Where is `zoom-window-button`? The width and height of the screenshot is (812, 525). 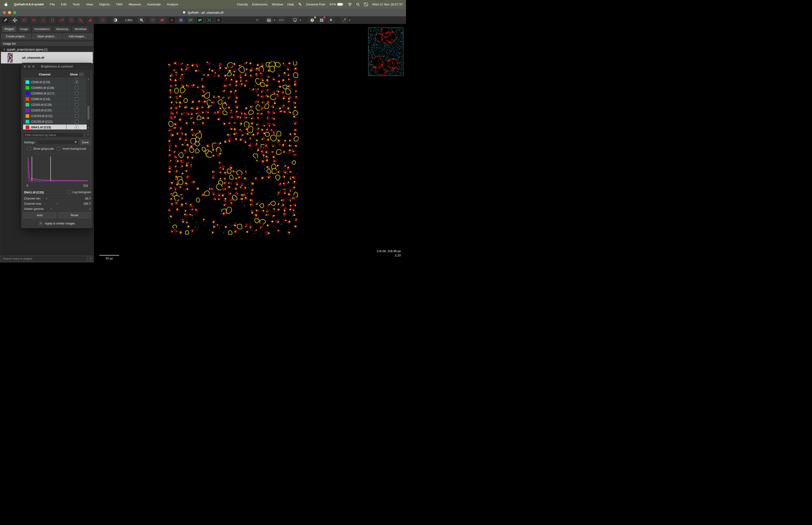 zoom-window-button is located at coordinates (15, 12).